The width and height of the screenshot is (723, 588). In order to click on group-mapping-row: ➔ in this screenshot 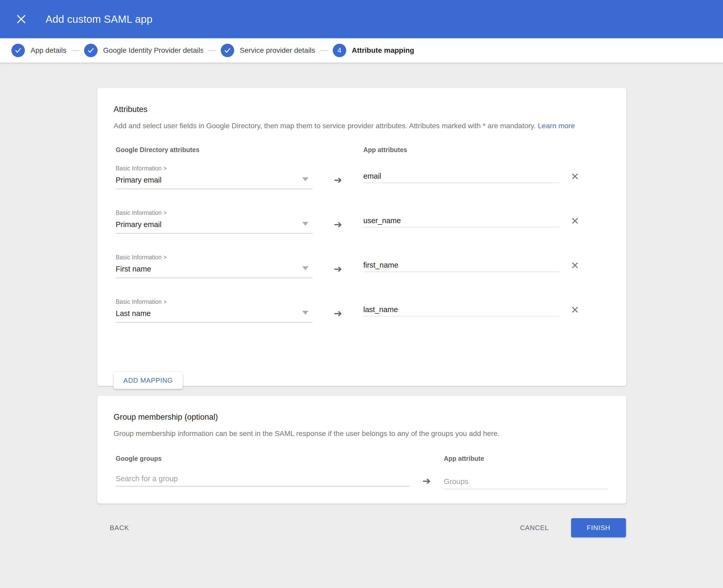, I will do `click(363, 480)`.